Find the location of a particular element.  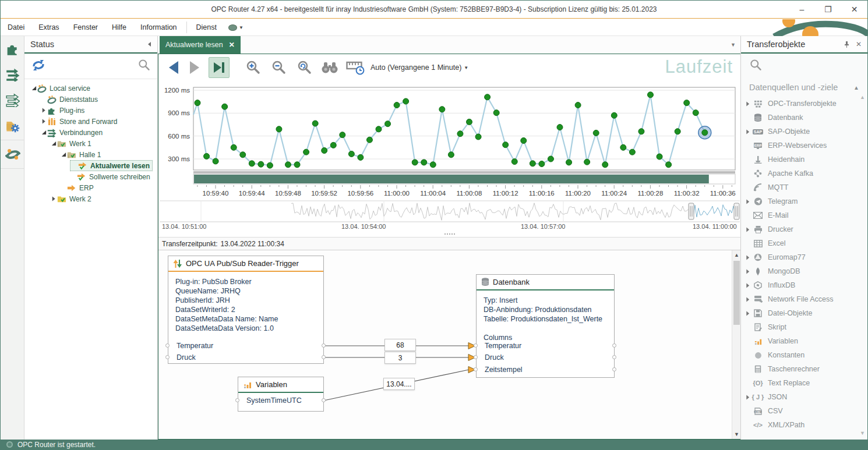

flow-node-trigger: OPC UA Pub/Sub Reader-Trigger Plug-in: P… is located at coordinates (246, 310).